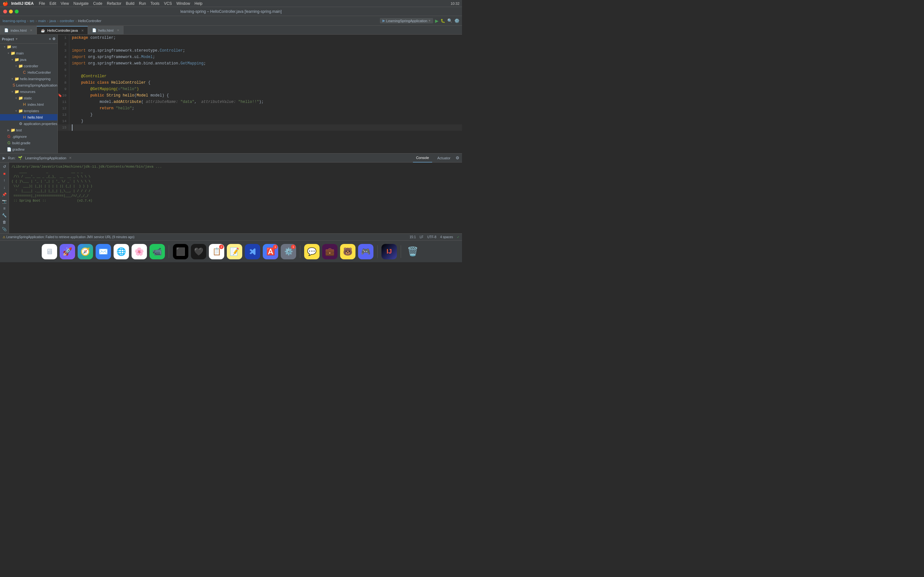 The width and height of the screenshot is (924, 577). What do you see at coordinates (42, 3) in the screenshot?
I see `menu-file: File` at bounding box center [42, 3].